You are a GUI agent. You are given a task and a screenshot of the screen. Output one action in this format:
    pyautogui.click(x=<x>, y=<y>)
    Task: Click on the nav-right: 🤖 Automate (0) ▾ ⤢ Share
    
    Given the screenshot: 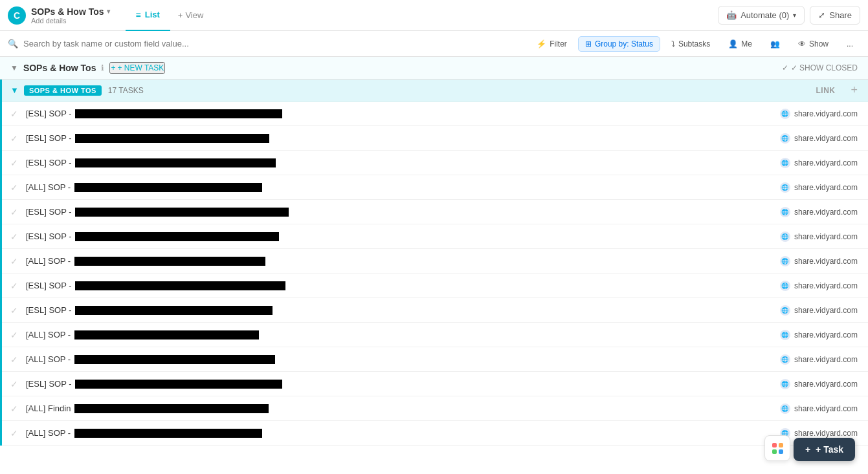 What is the action you would take?
    pyautogui.click(x=789, y=16)
    